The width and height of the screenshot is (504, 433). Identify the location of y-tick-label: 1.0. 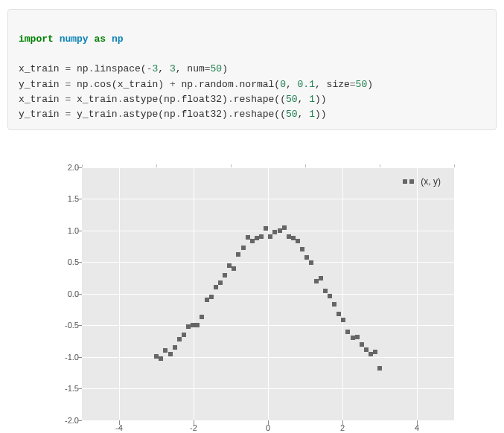
(62, 231).